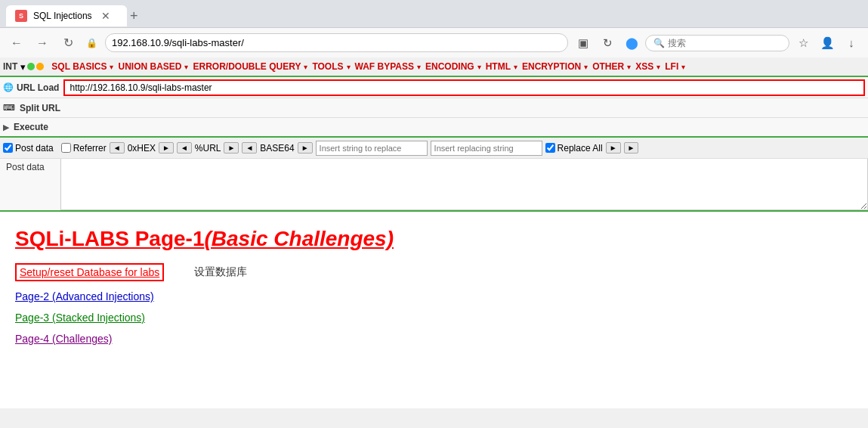 This screenshot has height=428, width=868. What do you see at coordinates (110, 239) in the screenshot?
I see `page-title-main: SQLi-LABS Page-1` at bounding box center [110, 239].